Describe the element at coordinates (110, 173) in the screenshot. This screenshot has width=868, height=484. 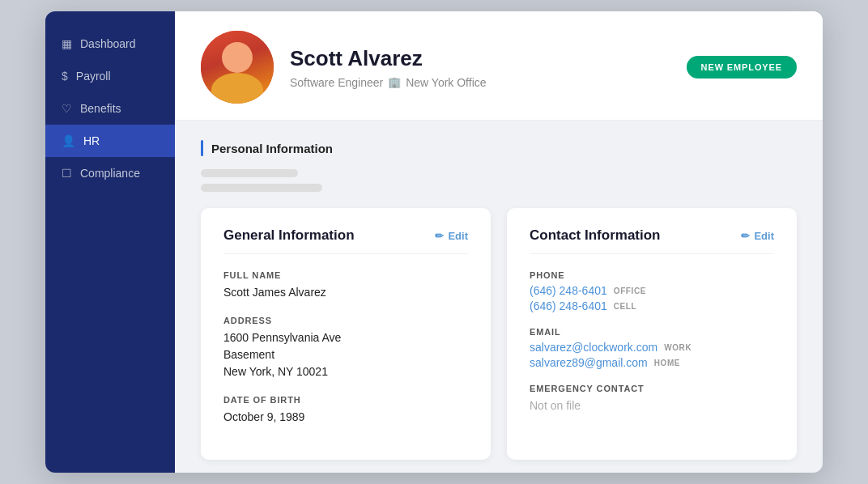
I see `sidebar-label-compliance: Compliance` at that location.